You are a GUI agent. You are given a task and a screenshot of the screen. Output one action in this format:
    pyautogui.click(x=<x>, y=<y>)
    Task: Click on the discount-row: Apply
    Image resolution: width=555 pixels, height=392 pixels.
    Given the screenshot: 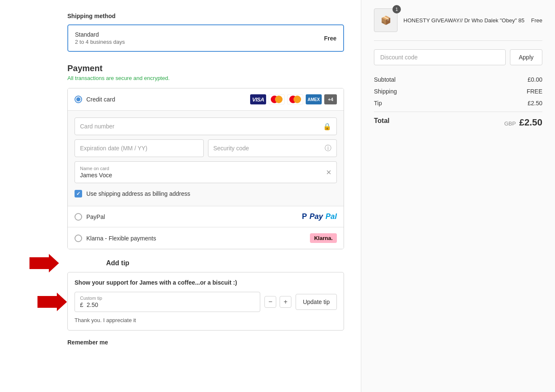 What is the action you would take?
    pyautogui.click(x=458, y=57)
    